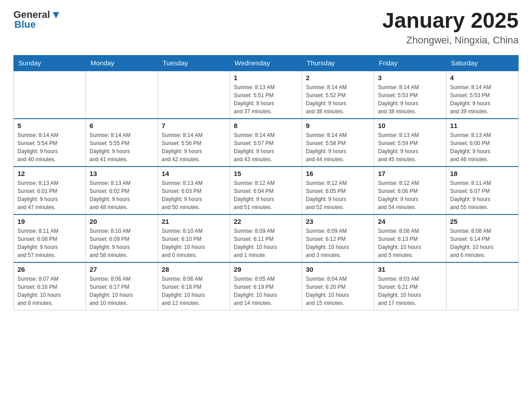  I want to click on day-info: Sunrise: 8:14 AM Sunset: 5:57 PM Dayligh…, so click(266, 147).